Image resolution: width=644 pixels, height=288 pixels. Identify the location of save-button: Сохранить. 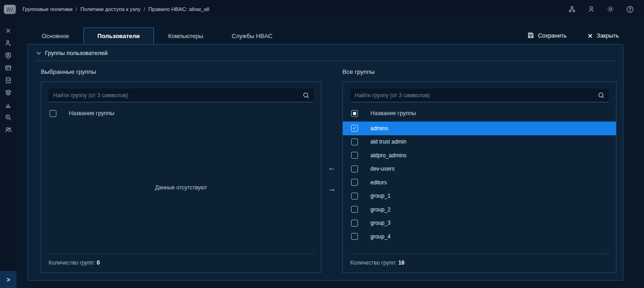
(547, 36).